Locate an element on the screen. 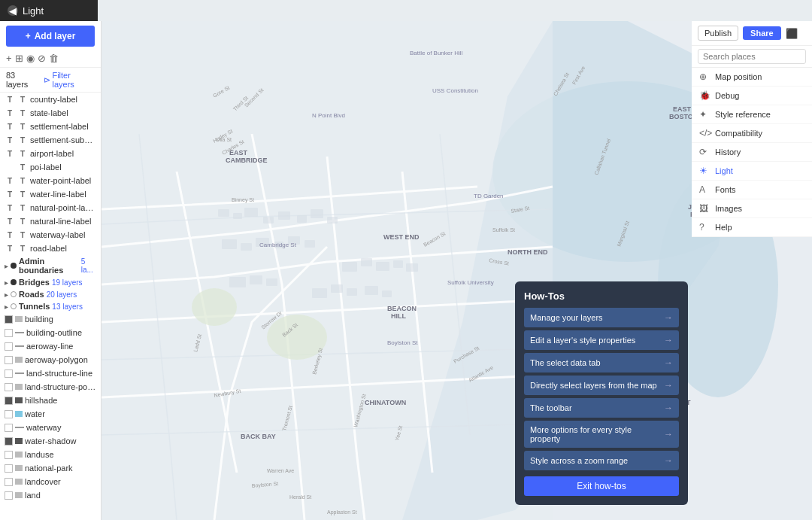 The height and width of the screenshot is (520, 812). layer-item: land-structure-line is located at coordinates (50, 373).